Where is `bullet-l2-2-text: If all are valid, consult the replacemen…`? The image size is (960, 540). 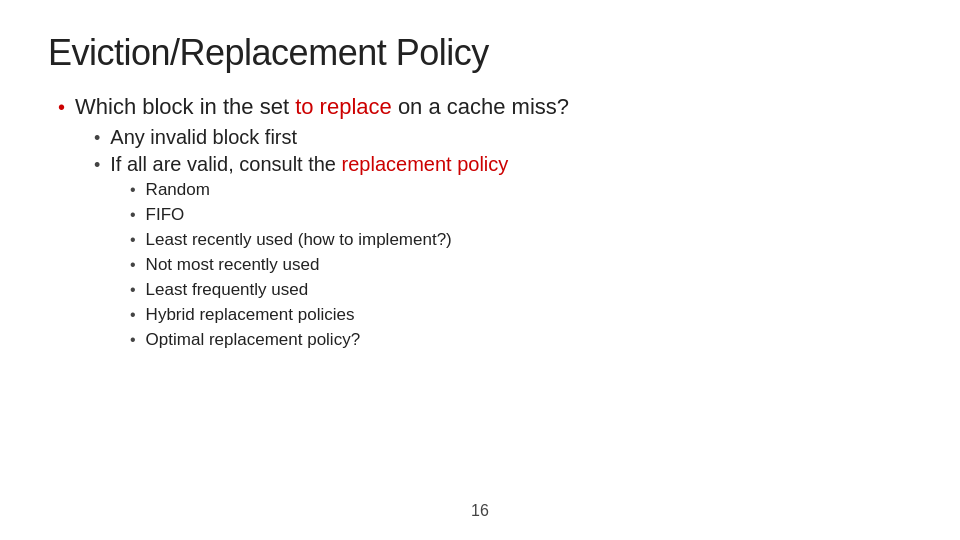
bullet-l2-2-text: If all are valid, consult the replacemen… is located at coordinates (309, 164).